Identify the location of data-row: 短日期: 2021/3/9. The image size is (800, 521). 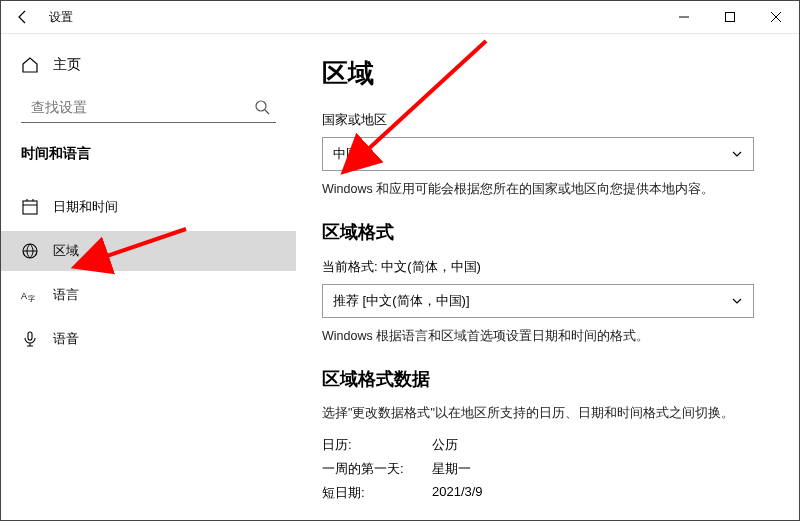
(548, 493).